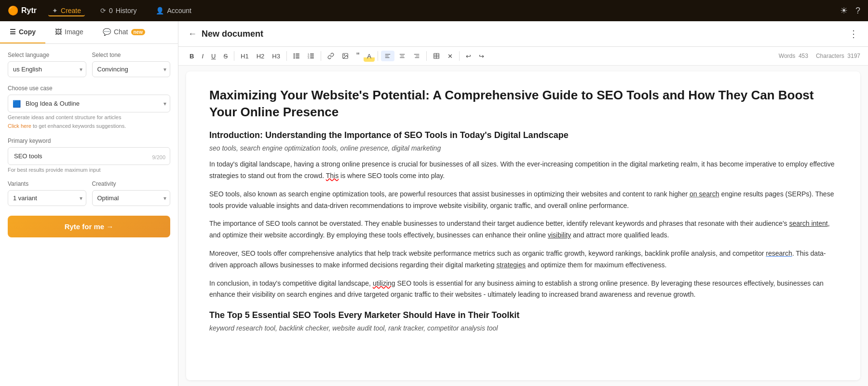  I want to click on bullet-list-button, so click(297, 56).